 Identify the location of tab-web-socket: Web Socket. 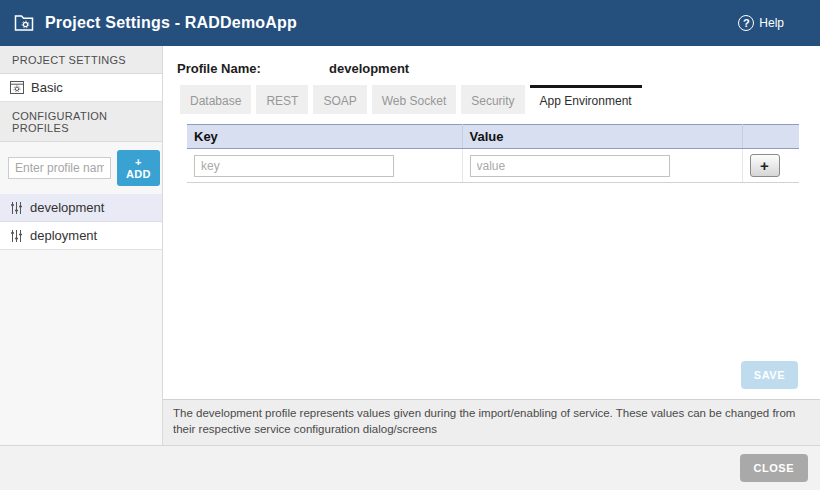
(414, 100).